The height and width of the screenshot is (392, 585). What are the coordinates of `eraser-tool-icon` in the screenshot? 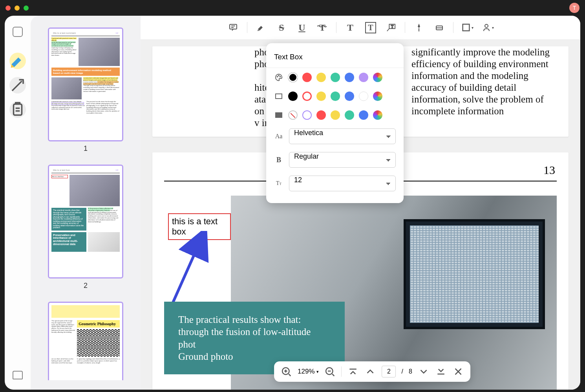 It's located at (439, 27).